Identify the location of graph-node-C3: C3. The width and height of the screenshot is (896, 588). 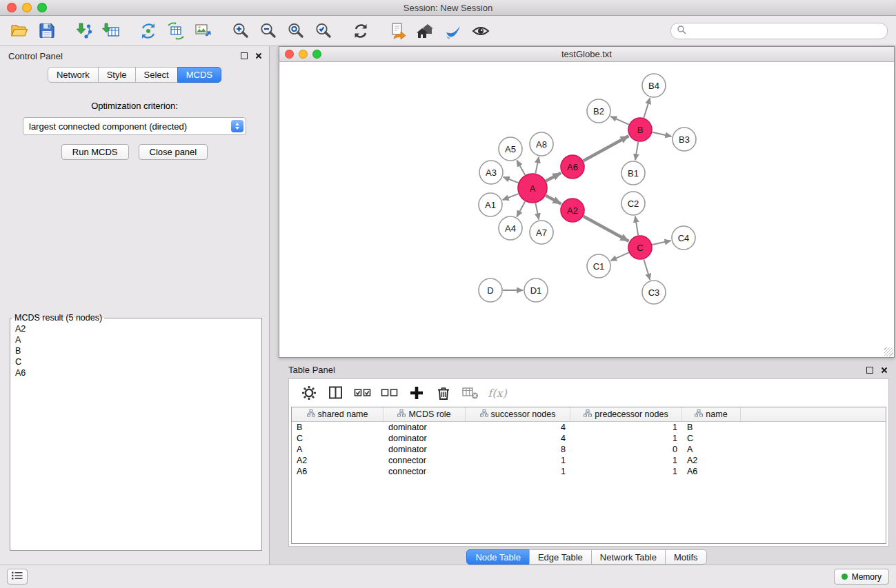
(654, 292).